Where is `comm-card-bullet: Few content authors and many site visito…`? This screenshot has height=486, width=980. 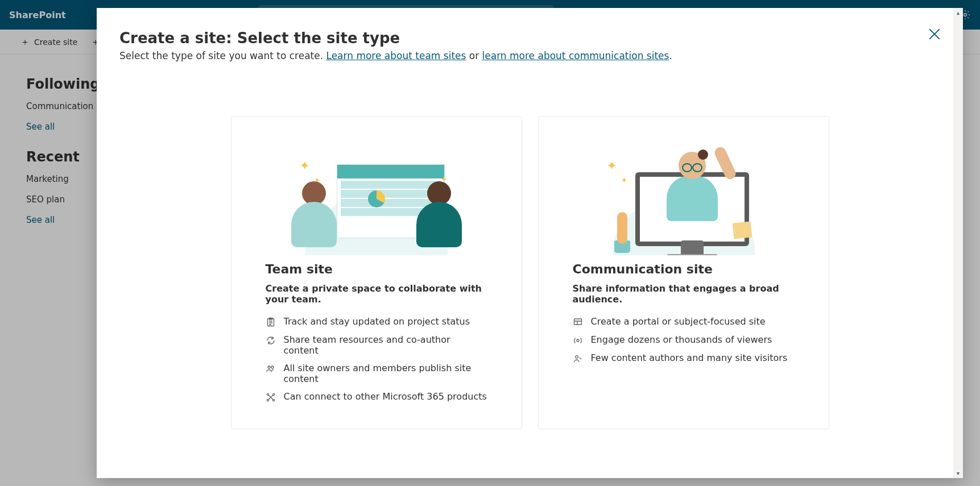
comm-card-bullet: Few content authors and many site visito… is located at coordinates (684, 358).